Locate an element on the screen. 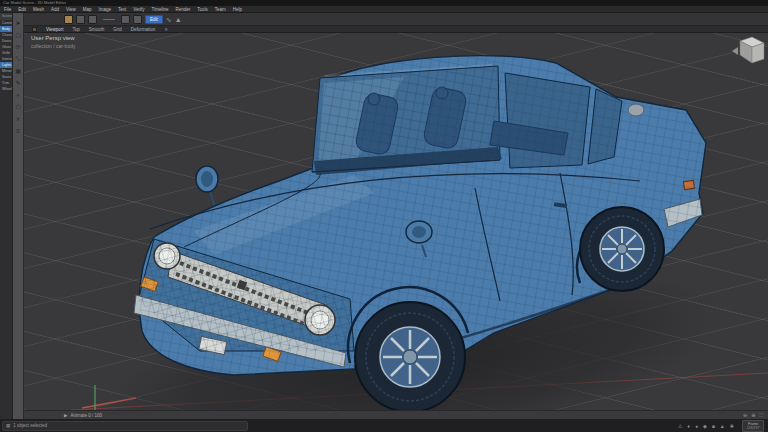 Image resolution: width=768 pixels, height=432 pixels. status-icon-cluster: ⚠ ♦ ● ◆ ■ ▲ ✚ is located at coordinates (706, 426).